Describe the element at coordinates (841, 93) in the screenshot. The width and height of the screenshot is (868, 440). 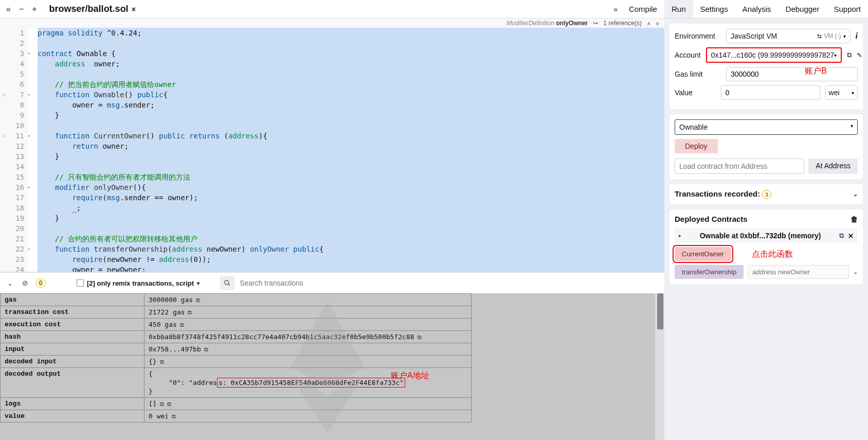
I see `value-unit-select: wei ▾` at that location.